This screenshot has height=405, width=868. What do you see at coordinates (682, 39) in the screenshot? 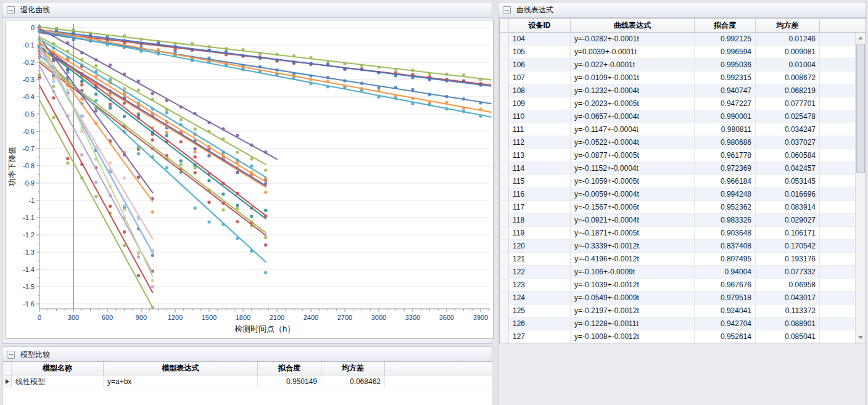
I see `table-row: 104y=-0.0282+-0.0001t0.9921250.01246` at bounding box center [682, 39].